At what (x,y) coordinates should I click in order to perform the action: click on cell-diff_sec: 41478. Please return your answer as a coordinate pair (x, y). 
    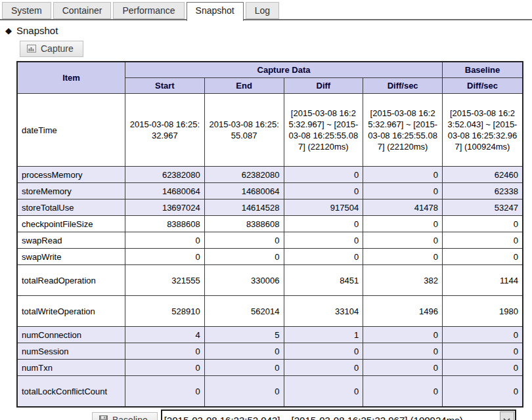
    Looking at the image, I should click on (403, 207).